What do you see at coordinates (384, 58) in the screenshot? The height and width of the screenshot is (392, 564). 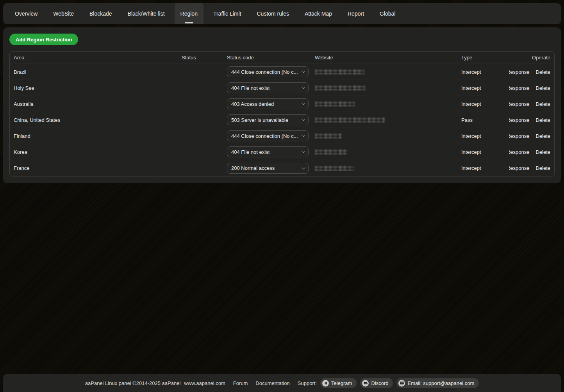 I see `header-website: Website` at bounding box center [384, 58].